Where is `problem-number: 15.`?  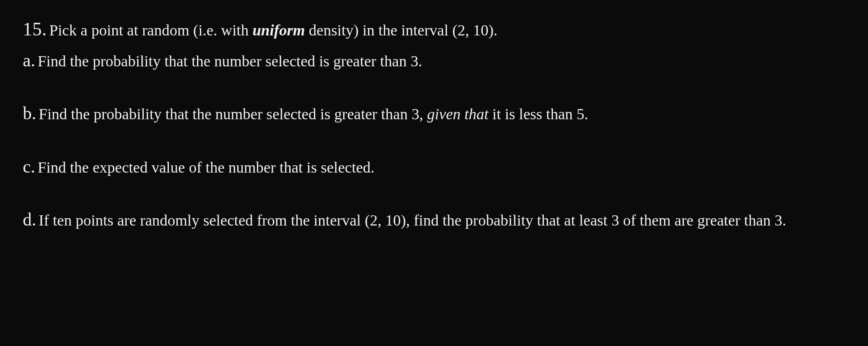
problem-number: 15. is located at coordinates (35, 29).